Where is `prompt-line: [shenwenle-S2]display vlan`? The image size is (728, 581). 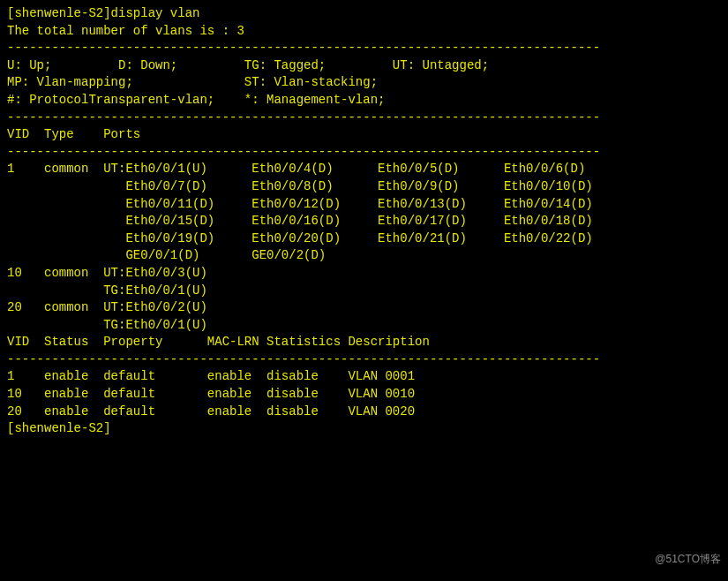
prompt-line: [shenwenle-S2]display vlan is located at coordinates (364, 14).